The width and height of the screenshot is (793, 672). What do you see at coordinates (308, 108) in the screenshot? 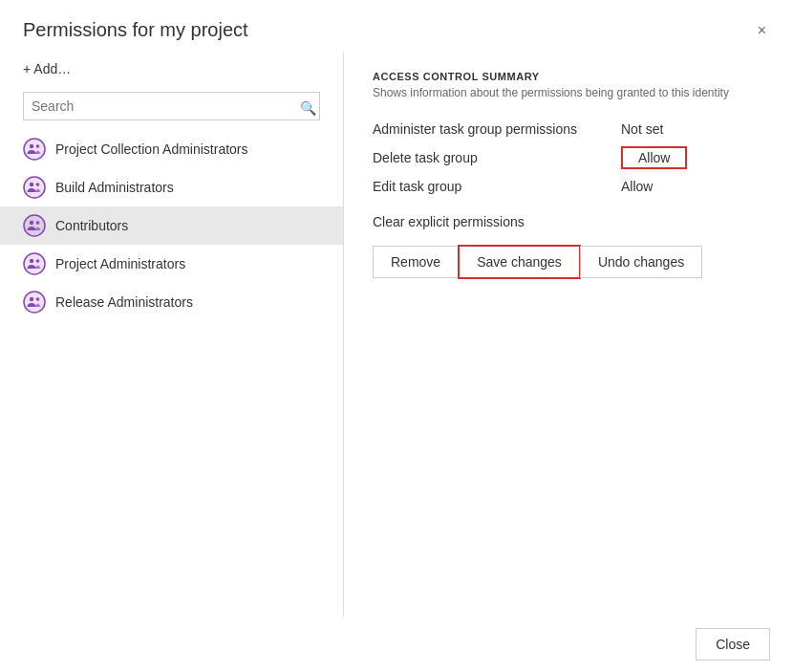
I see `search-icon-button: 🔍` at bounding box center [308, 108].